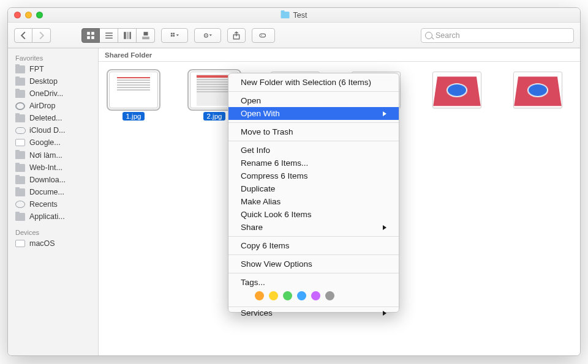 This screenshot has width=588, height=364. I want to click on search-placeholder: Search, so click(448, 35).